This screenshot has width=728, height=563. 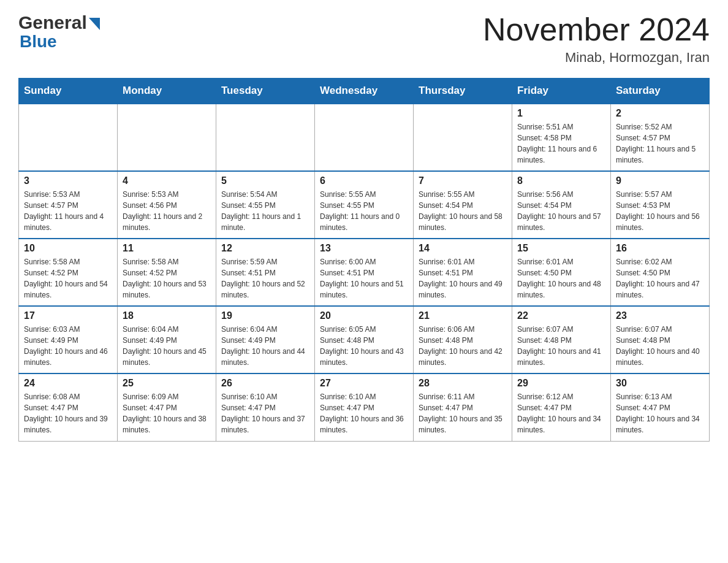 I want to click on calendar-cell: 2Sunrise: 5:52 AMSunset: 4:57 PMDaylight…, so click(x=661, y=137).